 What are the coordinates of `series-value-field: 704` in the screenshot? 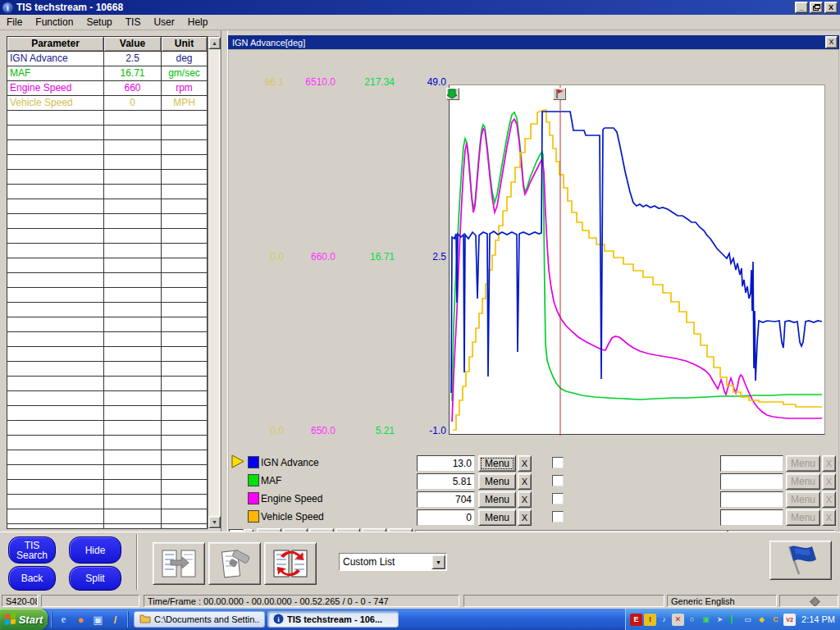 It's located at (446, 500).